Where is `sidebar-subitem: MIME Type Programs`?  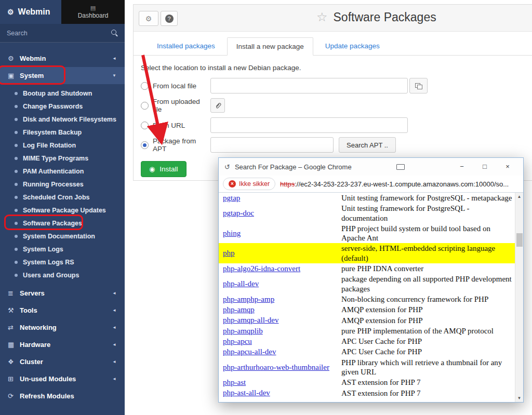
sidebar-subitem: MIME Type Programs is located at coordinates (62, 158).